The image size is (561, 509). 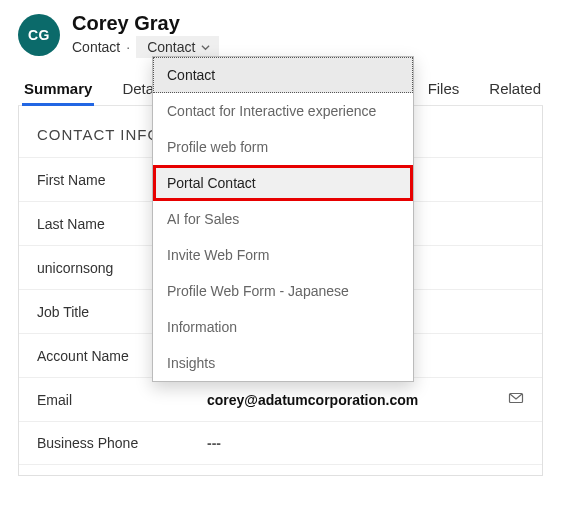 I want to click on menu-item-information: Information, so click(x=283, y=327).